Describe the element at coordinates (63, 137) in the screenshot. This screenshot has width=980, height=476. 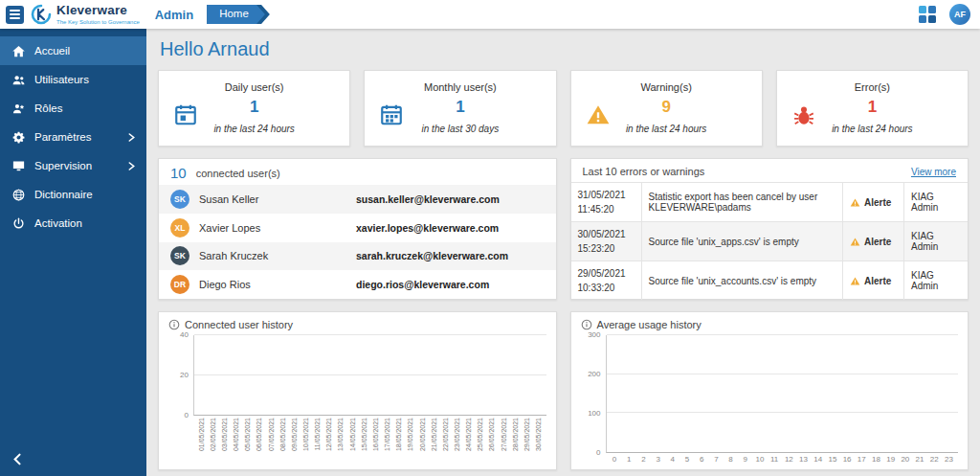
I see `sidebar-item-label: Paramètres` at that location.